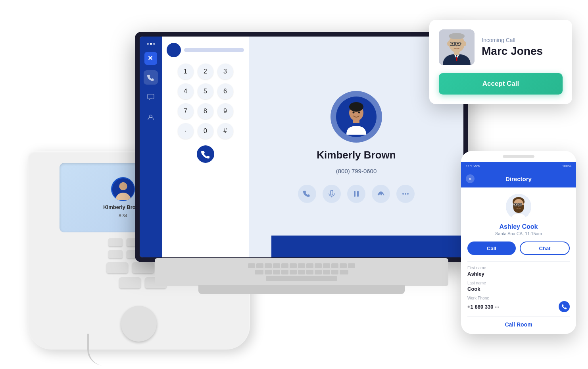 The width and height of the screenshot is (588, 369). What do you see at coordinates (519, 179) in the screenshot?
I see `mobile-directory-title: Directory` at bounding box center [519, 179].